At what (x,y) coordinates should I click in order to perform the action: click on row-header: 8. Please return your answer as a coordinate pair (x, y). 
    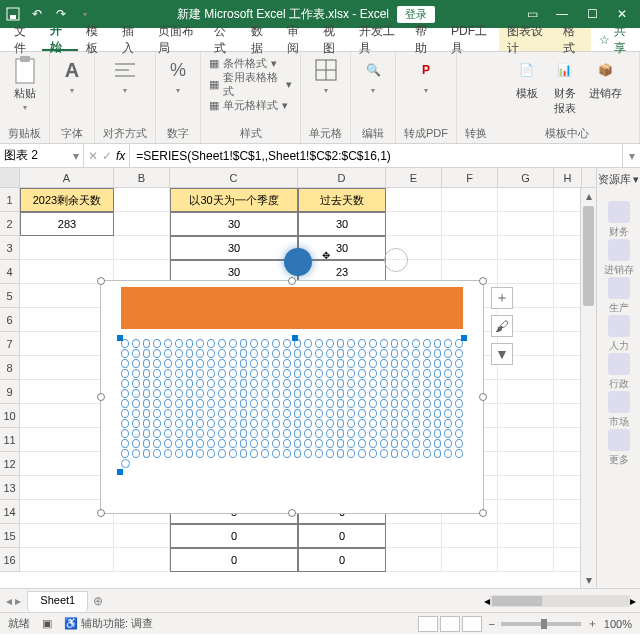
    Looking at the image, I should click on (10, 368).